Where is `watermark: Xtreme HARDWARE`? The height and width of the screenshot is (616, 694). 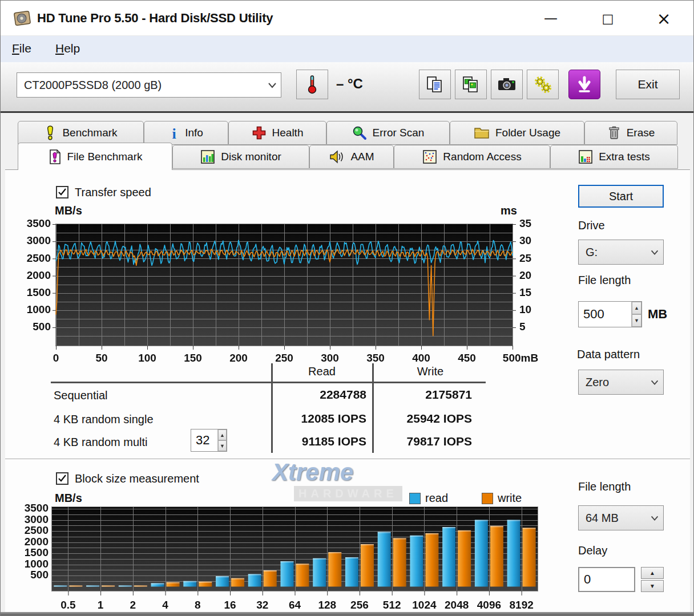
watermark: Xtreme HARDWARE is located at coordinates (337, 480).